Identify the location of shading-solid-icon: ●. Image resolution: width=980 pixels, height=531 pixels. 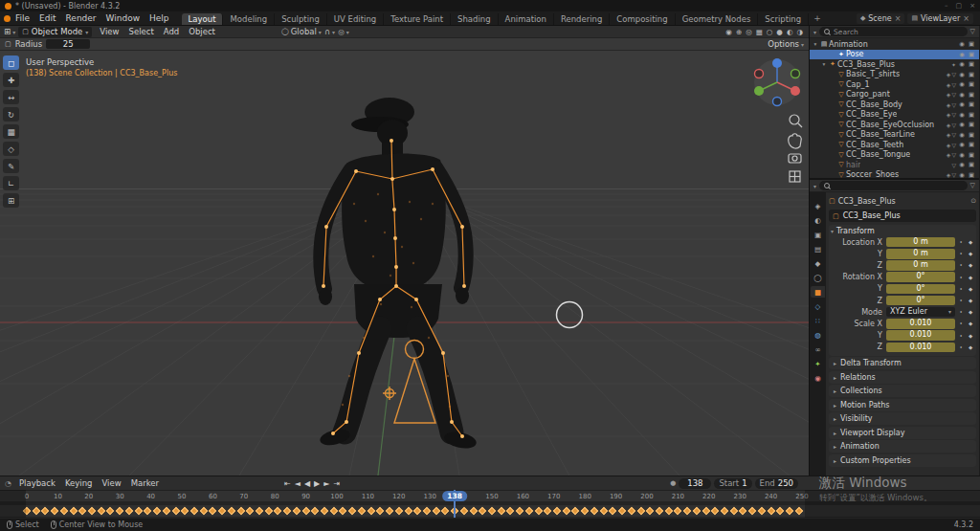
(779, 33).